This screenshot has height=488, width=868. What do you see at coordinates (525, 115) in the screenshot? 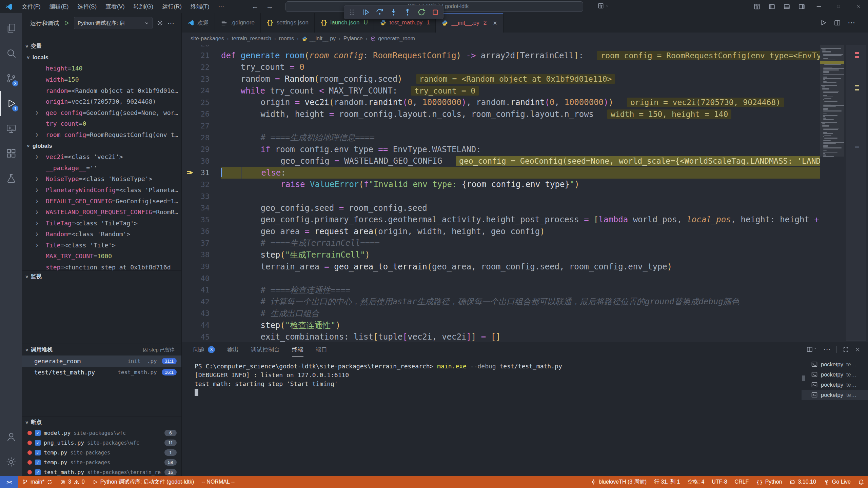
I see `code-line-26: 26width, height = room_config.layout.n_c…` at bounding box center [525, 115].